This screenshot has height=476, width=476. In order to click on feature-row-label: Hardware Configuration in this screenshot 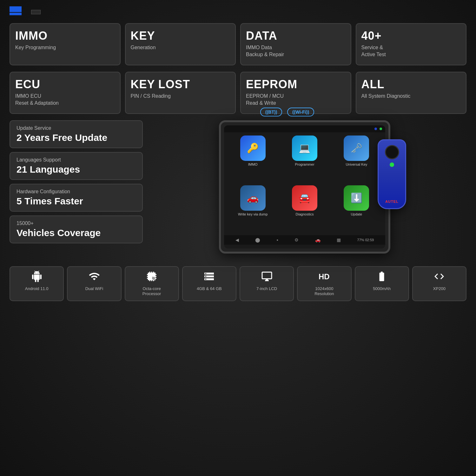, I will do `click(76, 192)`.